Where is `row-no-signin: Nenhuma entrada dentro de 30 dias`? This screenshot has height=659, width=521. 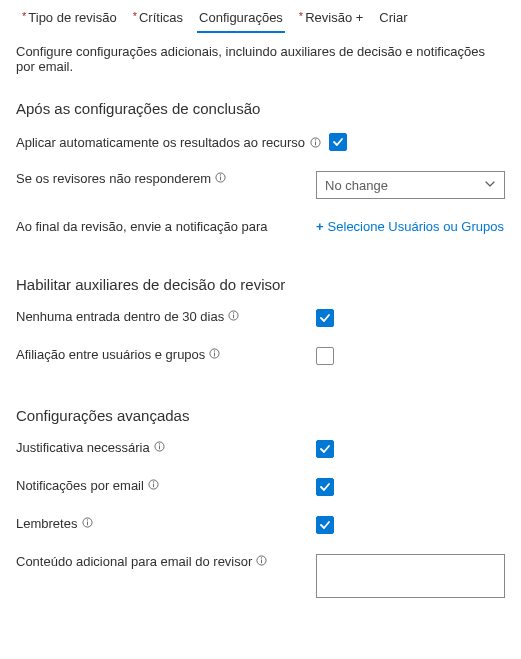
row-no-signin: Nenhuma entrada dentro de 30 dias is located at coordinates (260, 318).